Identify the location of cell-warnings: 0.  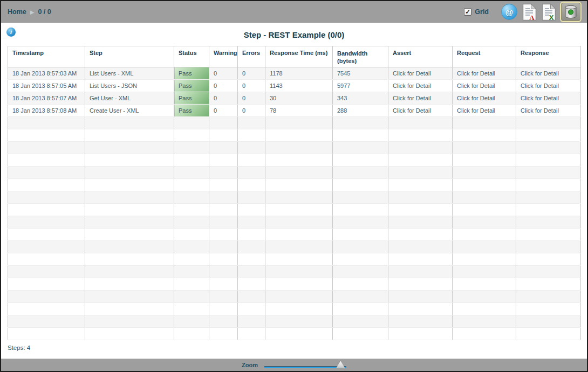
(223, 73).